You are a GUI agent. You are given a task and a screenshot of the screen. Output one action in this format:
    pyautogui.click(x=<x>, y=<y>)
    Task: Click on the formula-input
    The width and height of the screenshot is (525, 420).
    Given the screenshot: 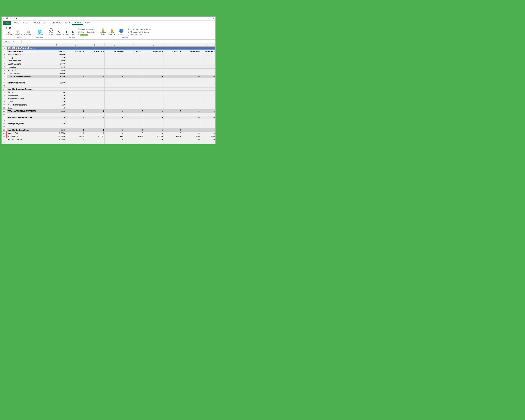 What is the action you would take?
    pyautogui.click(x=119, y=41)
    